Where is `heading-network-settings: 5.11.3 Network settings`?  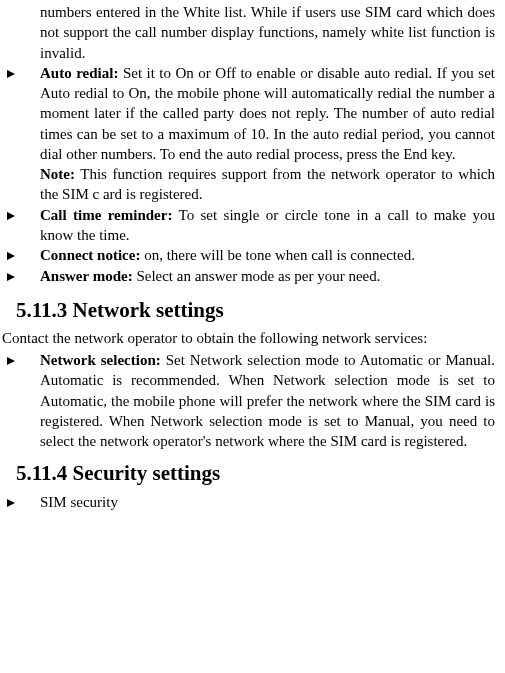 heading-network-settings: 5.11.3 Network settings is located at coordinates (256, 310).